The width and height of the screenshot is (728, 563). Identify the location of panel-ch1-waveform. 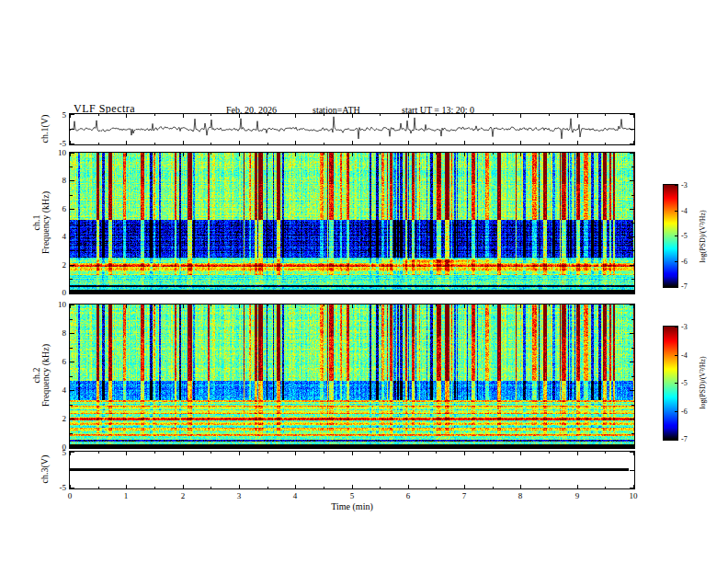
(352, 129).